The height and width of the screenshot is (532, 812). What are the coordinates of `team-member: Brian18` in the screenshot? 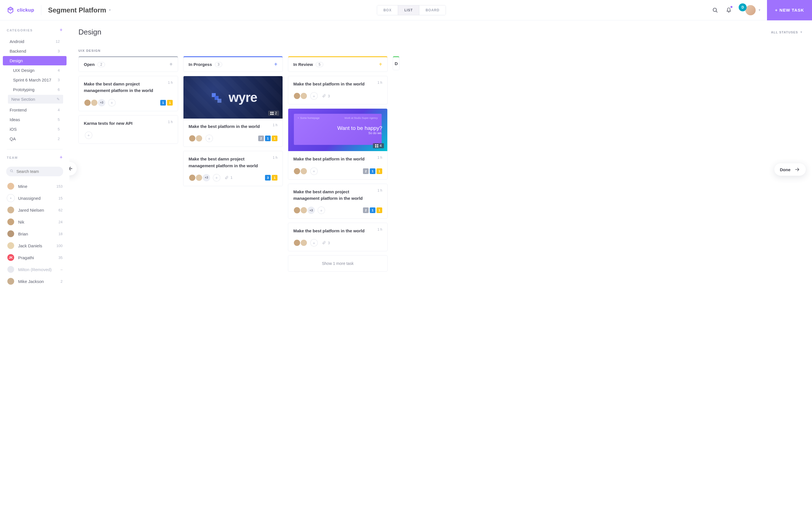 It's located at (35, 234).